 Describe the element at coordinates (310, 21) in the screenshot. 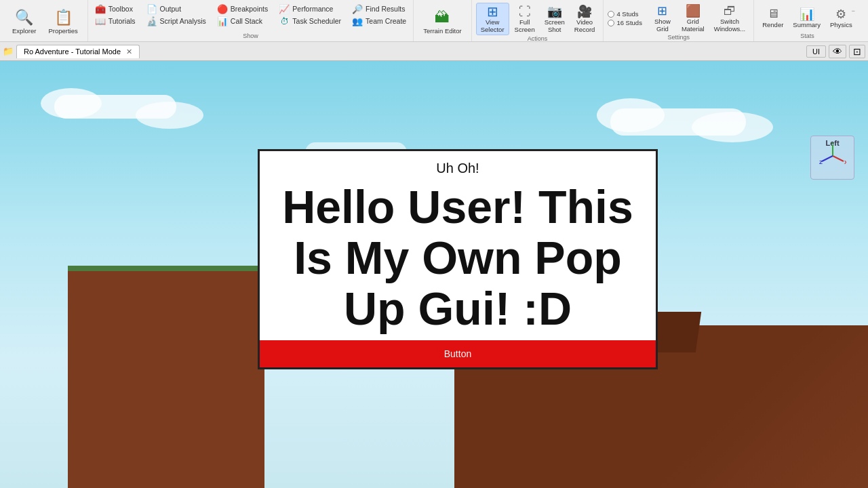

I see `task-scheduler-button: ⏱ Task Scheduler` at that location.